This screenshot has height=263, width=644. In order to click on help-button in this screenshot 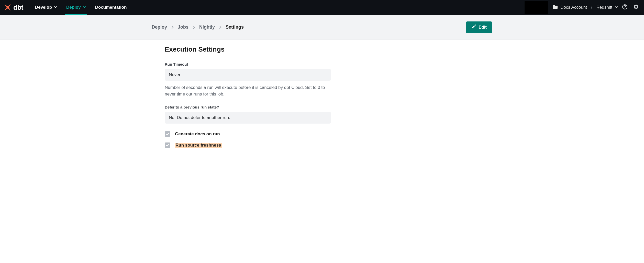, I will do `click(625, 7)`.